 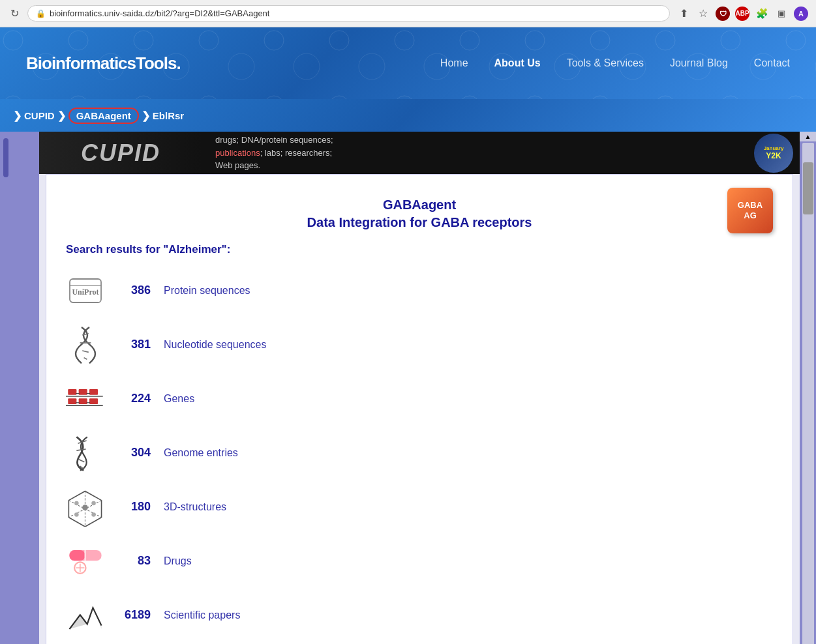 I want to click on banner-logo-area: CUPID, so click(x=121, y=153).